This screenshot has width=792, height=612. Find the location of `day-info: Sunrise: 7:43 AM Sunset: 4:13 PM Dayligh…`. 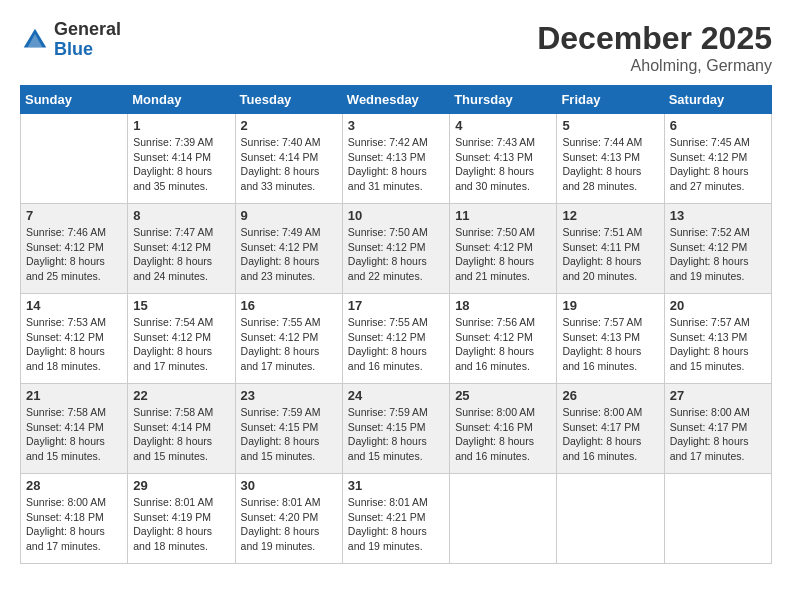

day-info: Sunrise: 7:43 AM Sunset: 4:13 PM Dayligh… is located at coordinates (503, 164).